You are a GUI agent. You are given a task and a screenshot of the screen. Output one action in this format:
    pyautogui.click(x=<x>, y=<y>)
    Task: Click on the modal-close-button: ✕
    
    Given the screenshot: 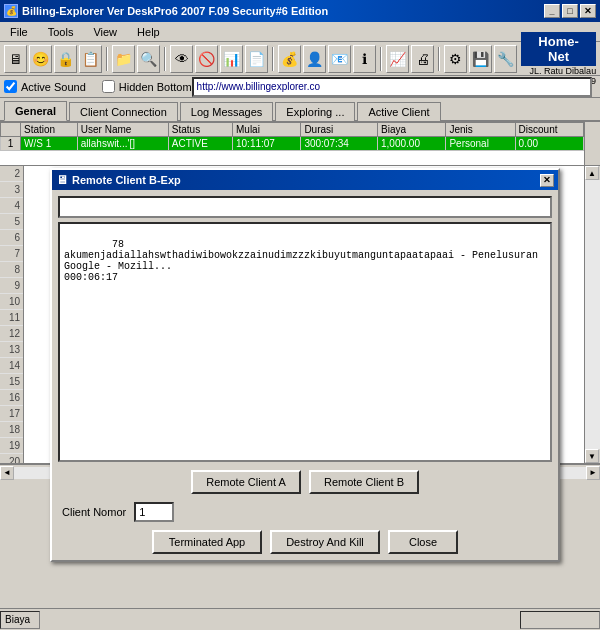 What is the action you would take?
    pyautogui.click(x=547, y=180)
    